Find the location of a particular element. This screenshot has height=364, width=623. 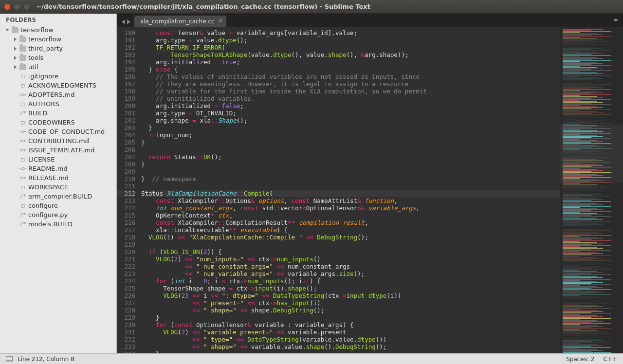

code-line: // variable for the first time inside th… is located at coordinates (350, 91).